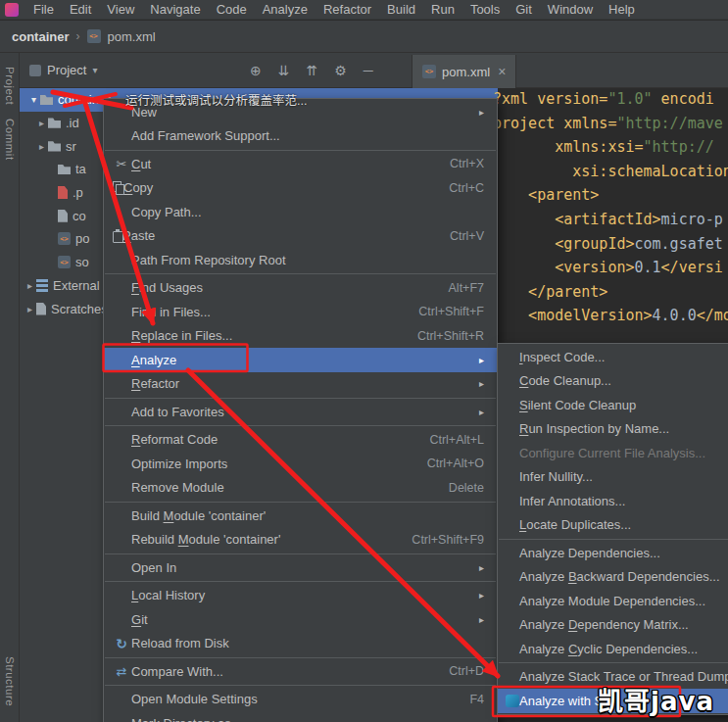 This screenshot has width=728, height=722. I want to click on expand-all-icon: ⇊, so click(284, 71).